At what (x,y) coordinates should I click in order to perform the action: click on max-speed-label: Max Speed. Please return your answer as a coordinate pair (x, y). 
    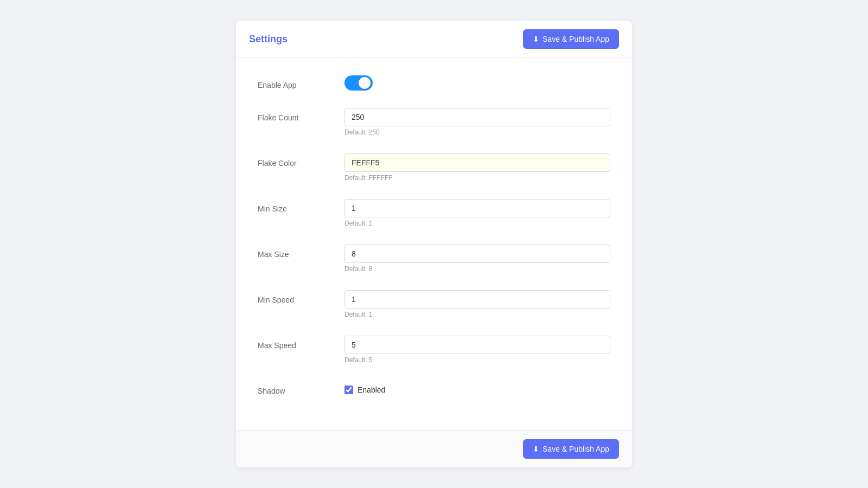
    Looking at the image, I should click on (301, 343).